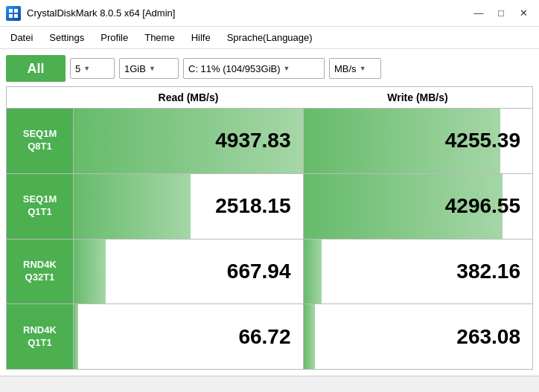 The width and height of the screenshot is (539, 392). I want to click on read-value-cell: 2518.15, so click(189, 207).